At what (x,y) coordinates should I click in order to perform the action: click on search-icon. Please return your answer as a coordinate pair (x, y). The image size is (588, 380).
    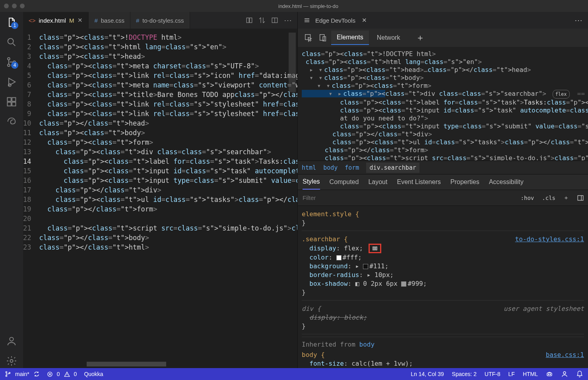
    Looking at the image, I should click on (12, 42).